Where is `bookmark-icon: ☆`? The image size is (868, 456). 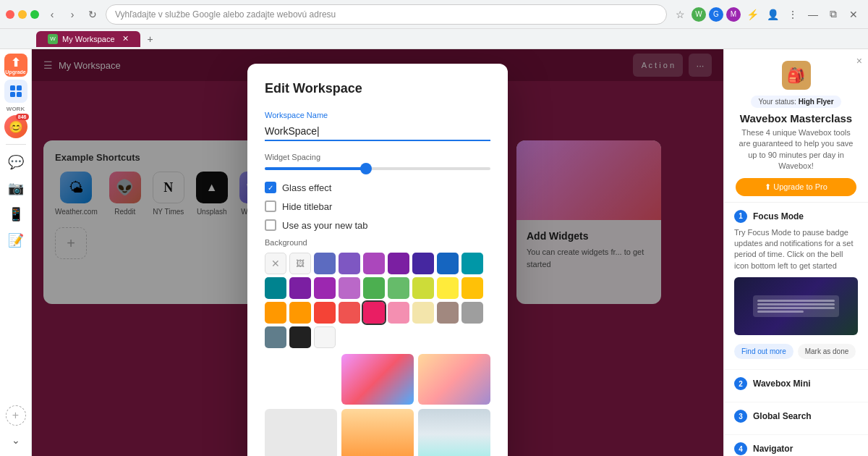
bookmark-icon: ☆ is located at coordinates (680, 14).